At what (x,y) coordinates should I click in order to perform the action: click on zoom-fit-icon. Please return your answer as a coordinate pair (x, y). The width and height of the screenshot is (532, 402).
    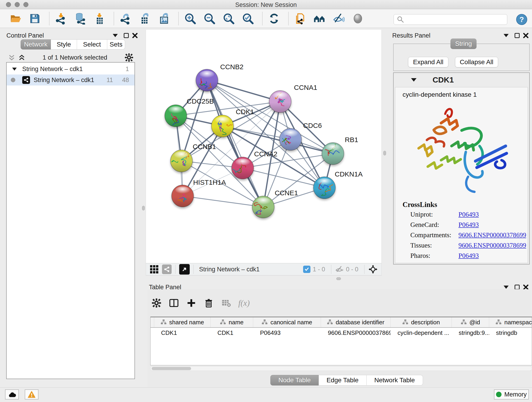
    Looking at the image, I should click on (228, 19).